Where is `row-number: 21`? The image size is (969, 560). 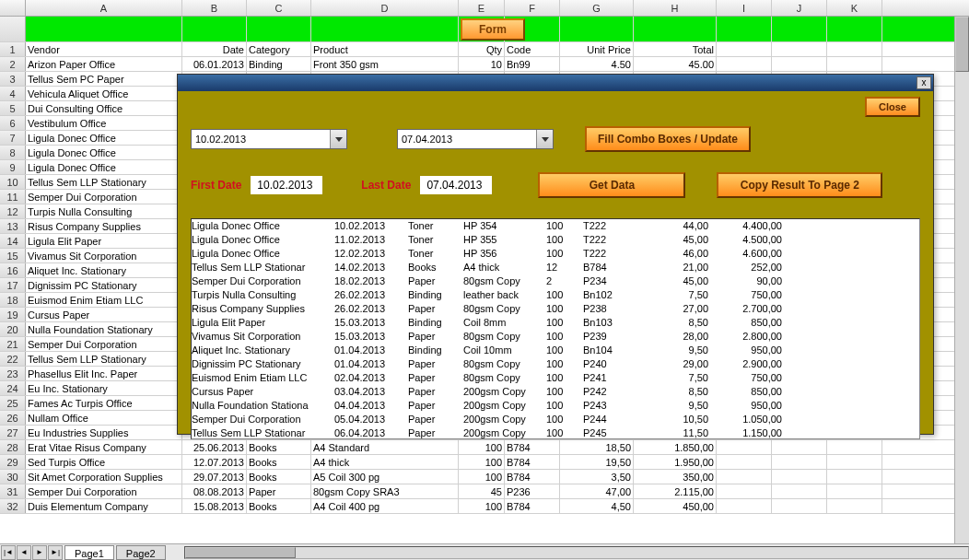
row-number: 21 is located at coordinates (13, 344).